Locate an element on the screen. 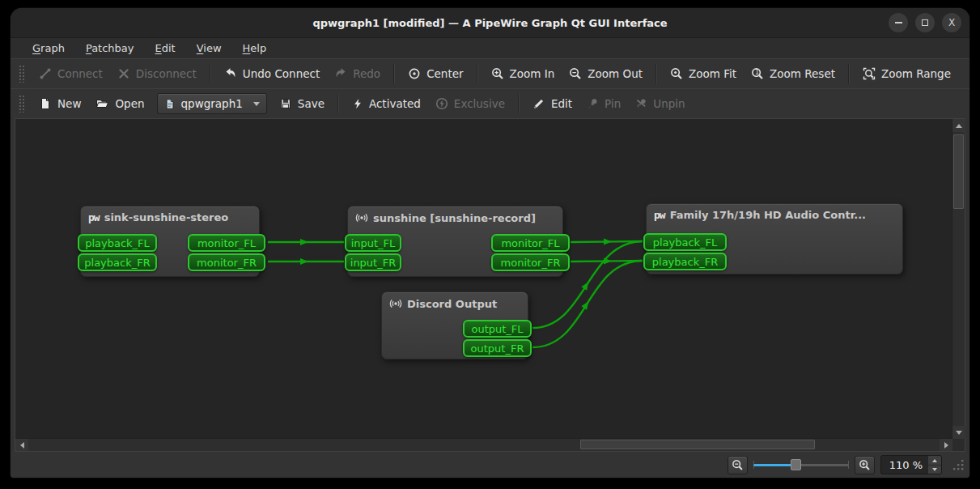  maximize-button is located at coordinates (925, 23).